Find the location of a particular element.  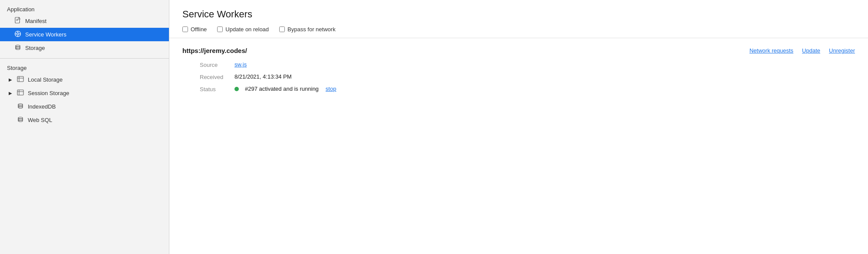

sw-source-row: Source sw.js is located at coordinates (518, 65).